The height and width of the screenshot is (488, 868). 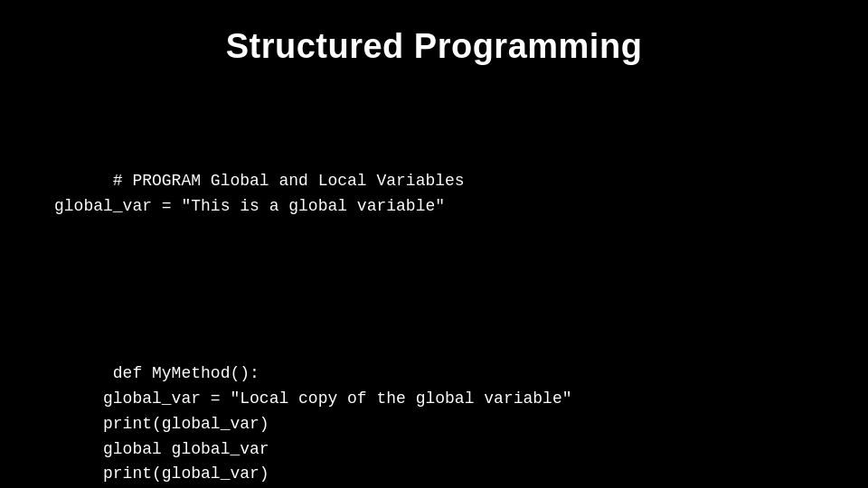 I want to click on code-line: # PROGRAM Global and Local Variables glo…, so click(x=259, y=193).